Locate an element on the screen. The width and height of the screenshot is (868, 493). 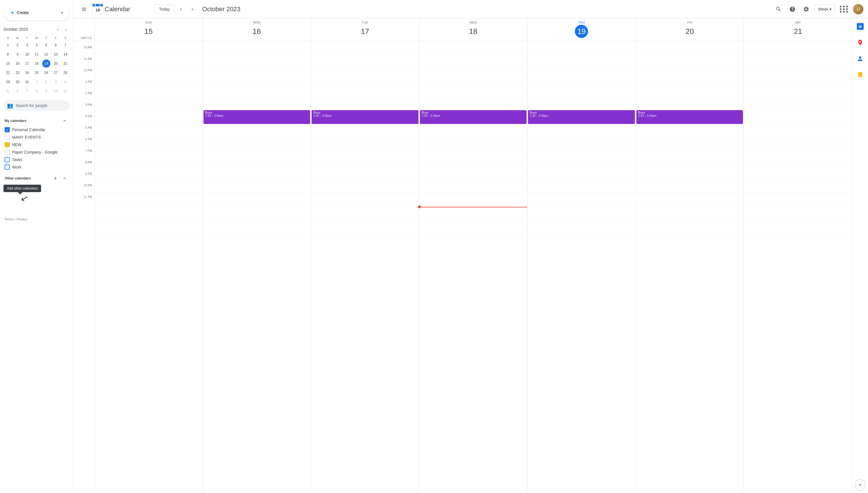
mini-day: 18 is located at coordinates (37, 64).